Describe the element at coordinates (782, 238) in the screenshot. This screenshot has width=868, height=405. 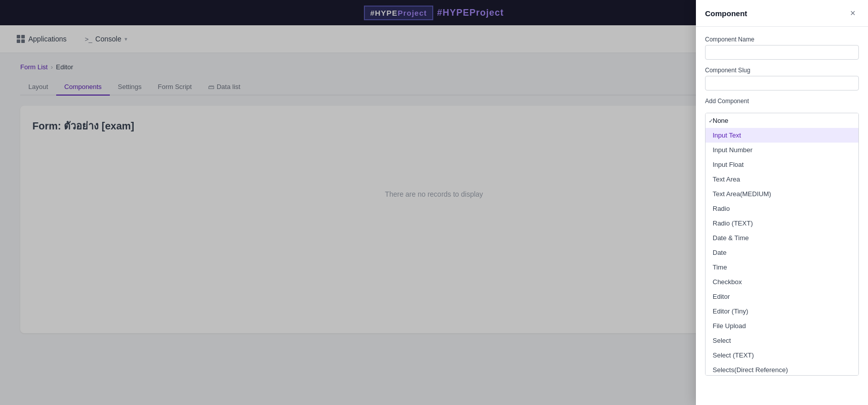
I see `dropdown-item-date-time: Date & Time` at that location.